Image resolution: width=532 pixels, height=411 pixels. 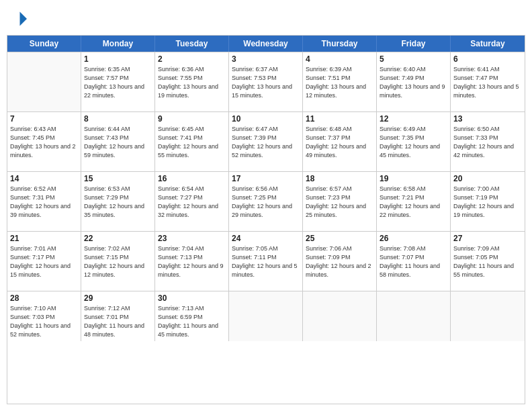 I want to click on calendar-cell: 16Sunrise: 6:54 AMSunset: 7:27 PMDayligh…, so click(x=192, y=201).